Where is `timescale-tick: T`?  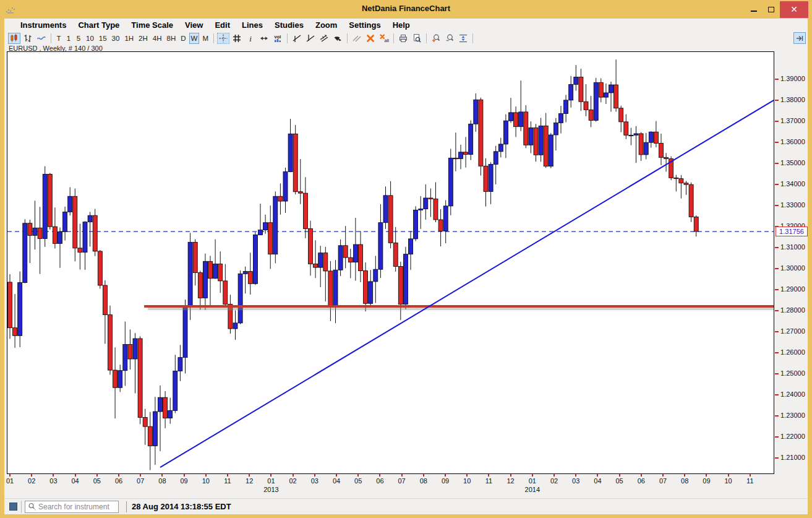
timescale-tick: T is located at coordinates (59, 38).